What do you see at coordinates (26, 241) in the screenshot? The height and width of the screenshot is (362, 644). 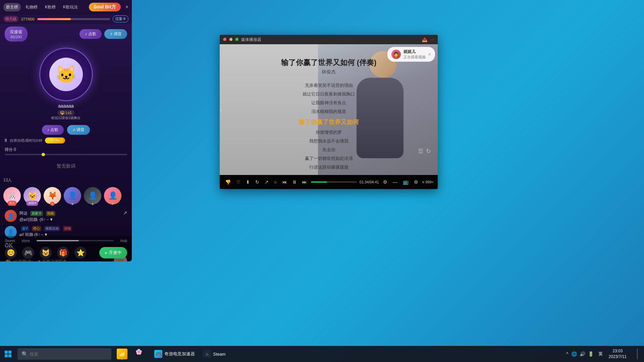 I see `store-label: store` at bounding box center [26, 241].